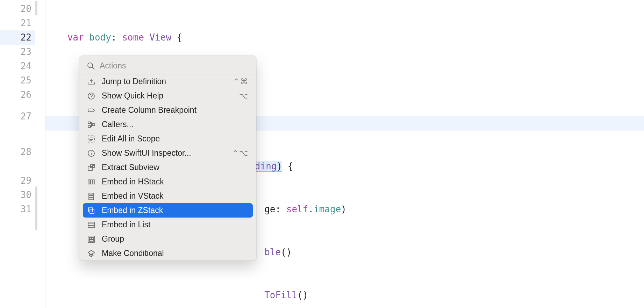 The width and height of the screenshot is (644, 308). I want to click on line-number: 23, so click(16, 52).